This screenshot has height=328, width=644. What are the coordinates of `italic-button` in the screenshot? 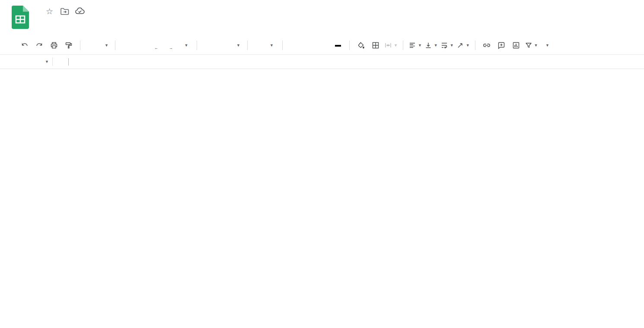 It's located at (309, 45).